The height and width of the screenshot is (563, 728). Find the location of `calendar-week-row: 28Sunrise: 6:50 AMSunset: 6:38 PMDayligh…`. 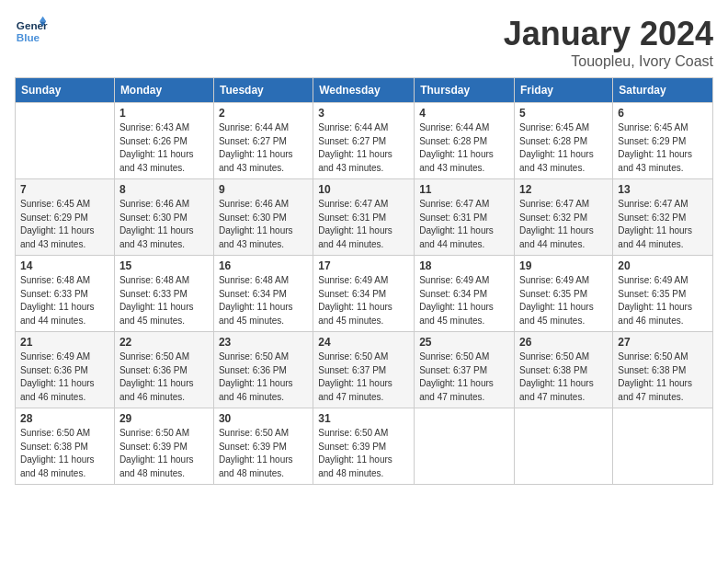

calendar-week-row: 28Sunrise: 6:50 AMSunset: 6:38 PMDayligh… is located at coordinates (364, 447).